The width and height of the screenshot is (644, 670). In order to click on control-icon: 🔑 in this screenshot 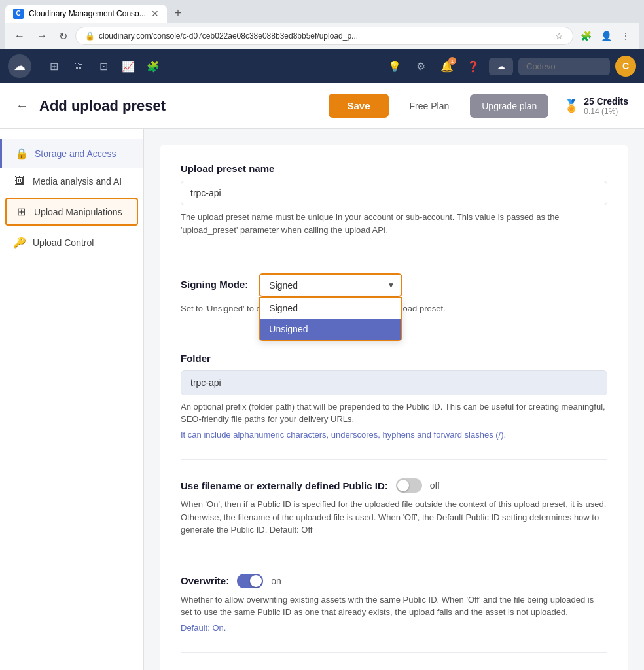, I will do `click(20, 242)`.